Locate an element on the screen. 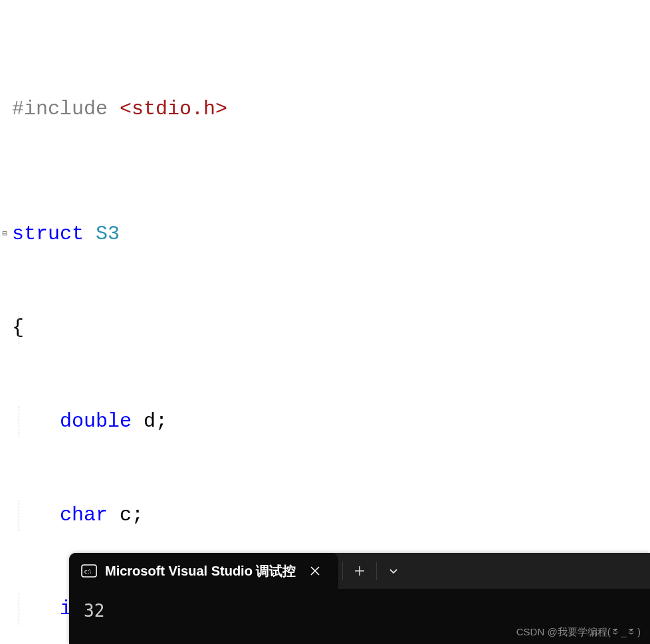 The image size is (650, 644). keyword-type: char is located at coordinates (90, 515).